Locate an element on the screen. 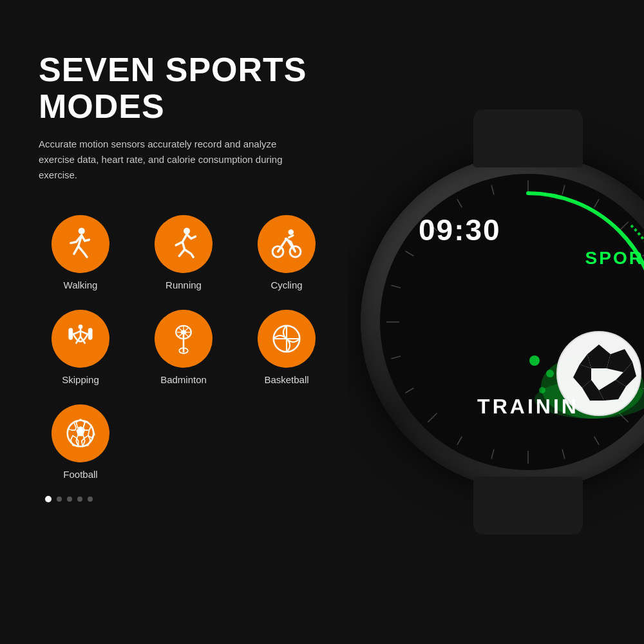 This screenshot has height=644, width=644. cycling-icon is located at coordinates (287, 244).